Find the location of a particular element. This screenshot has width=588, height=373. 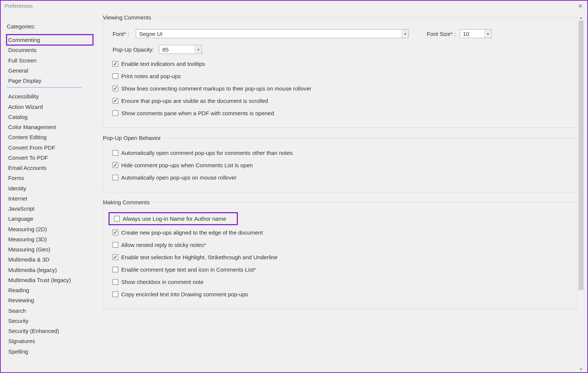

categories-sidebar: Categories: CommentingDocumentsFull Scre… is located at coordinates (50, 193).